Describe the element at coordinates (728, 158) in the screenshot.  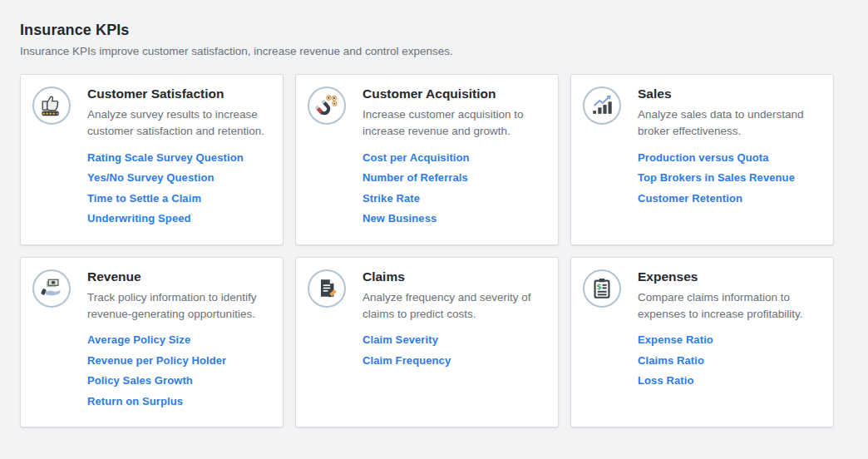
I see `kpi-link: Production versus Quota` at that location.